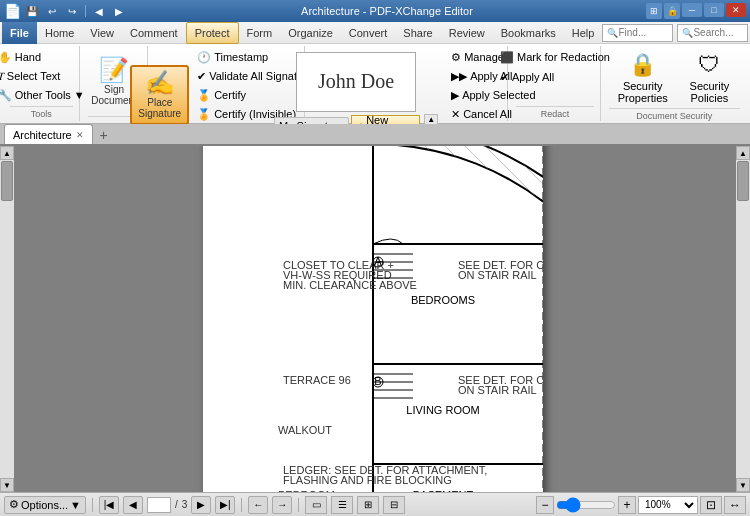  Describe the element at coordinates (7, 153) in the screenshot. I see `scroll-up-button: ▲` at that location.